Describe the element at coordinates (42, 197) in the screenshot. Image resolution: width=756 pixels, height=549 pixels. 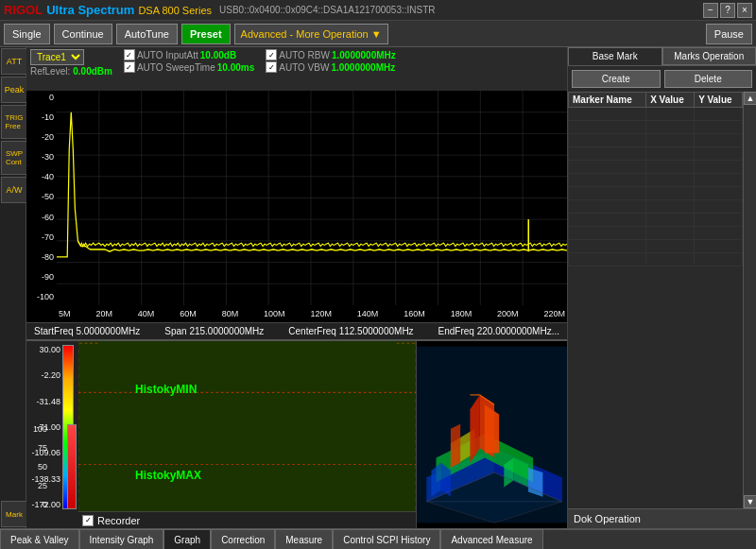
I see `y-axis: 0 -10 -20 -30 -40 -50 -60 -70 -80 -90 -1…` at that location.